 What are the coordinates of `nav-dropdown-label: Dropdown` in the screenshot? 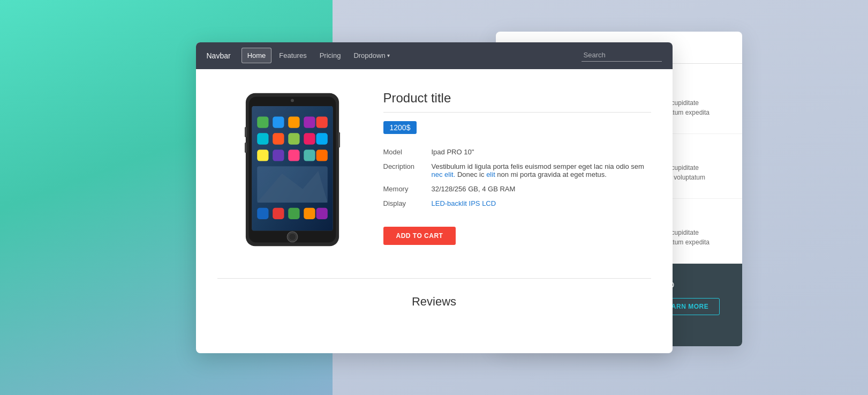 It's located at (369, 56).